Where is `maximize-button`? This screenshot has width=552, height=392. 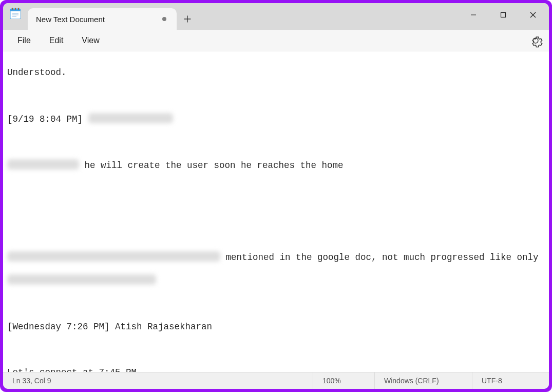
maximize-button is located at coordinates (503, 15).